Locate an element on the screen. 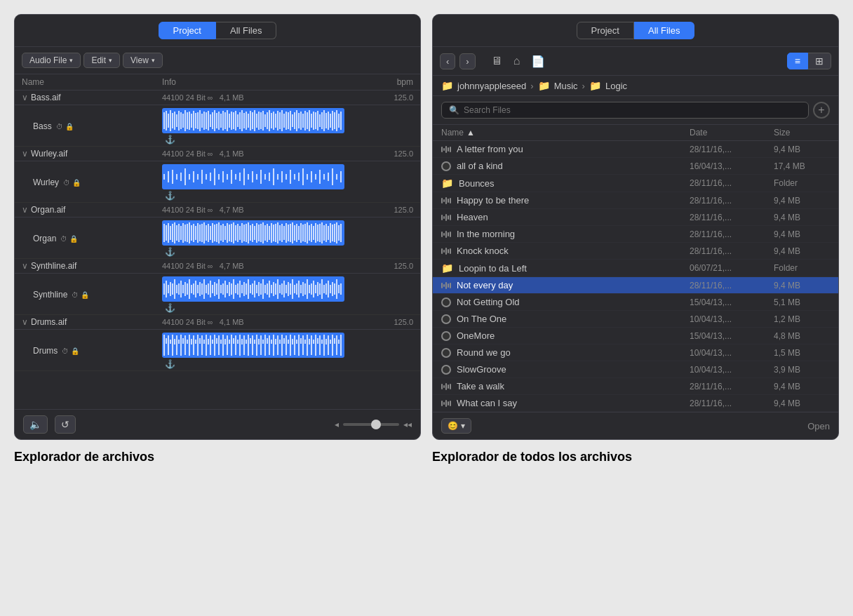 The height and width of the screenshot is (616, 853). breadcrumb-user: johnnyappleseed is located at coordinates (492, 86).